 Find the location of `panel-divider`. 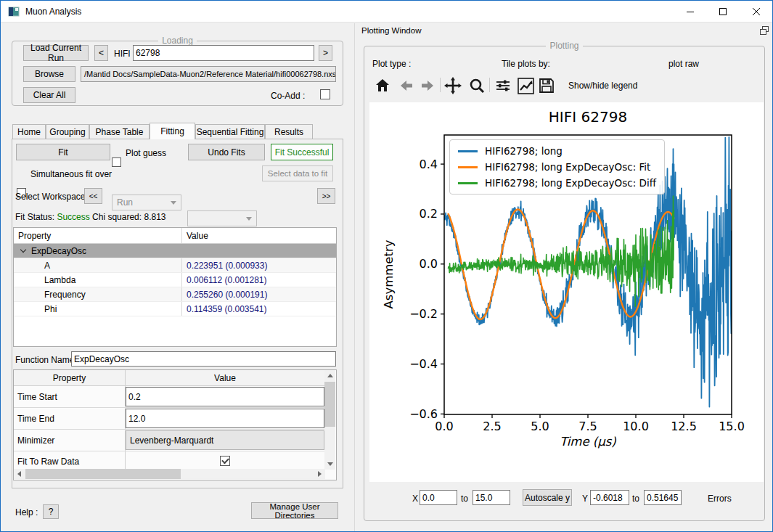

panel-divider is located at coordinates (354, 277).